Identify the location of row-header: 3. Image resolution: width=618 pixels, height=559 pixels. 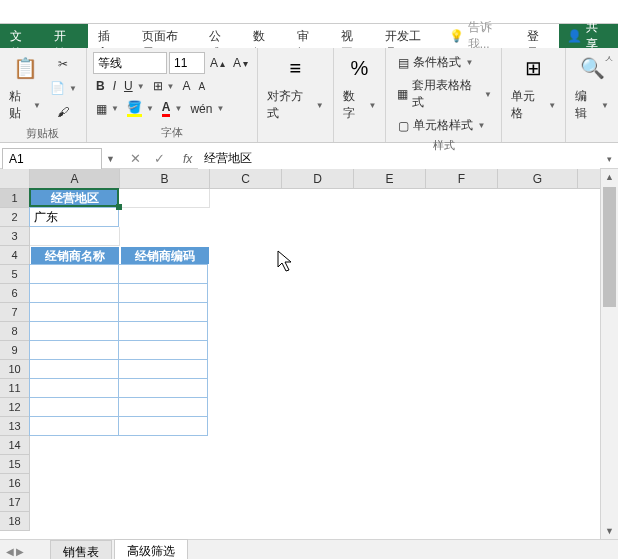
(15, 236).